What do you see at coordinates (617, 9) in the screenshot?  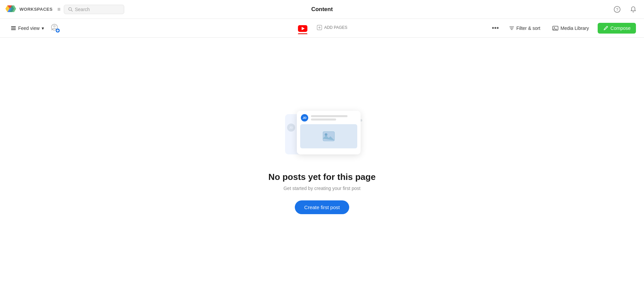 I see `help-button: ?` at bounding box center [617, 9].